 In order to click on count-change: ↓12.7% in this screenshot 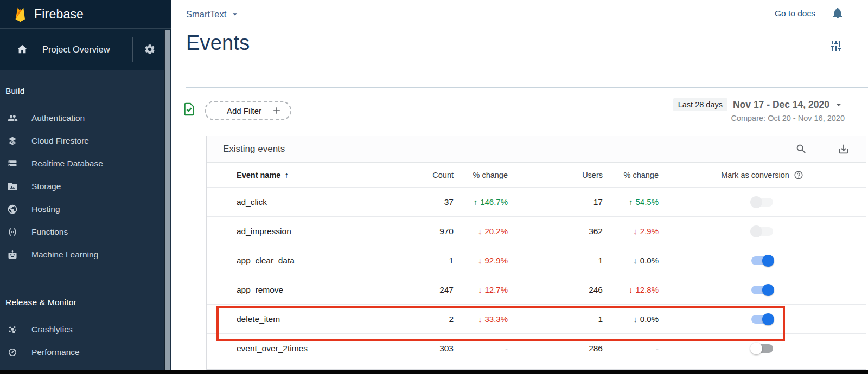, I will do `click(481, 289)`.